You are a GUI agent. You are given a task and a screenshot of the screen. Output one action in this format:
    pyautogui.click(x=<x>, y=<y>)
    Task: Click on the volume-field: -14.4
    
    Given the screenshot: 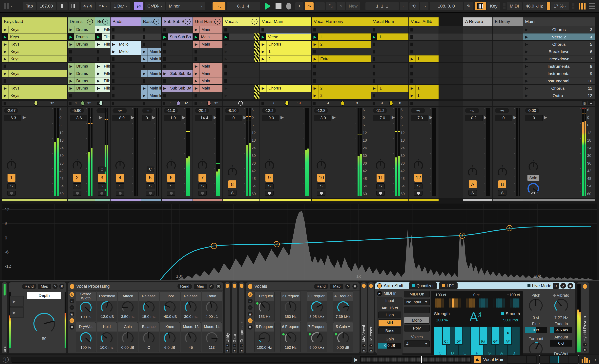 What is the action you would take?
    pyautogui.click(x=204, y=118)
    